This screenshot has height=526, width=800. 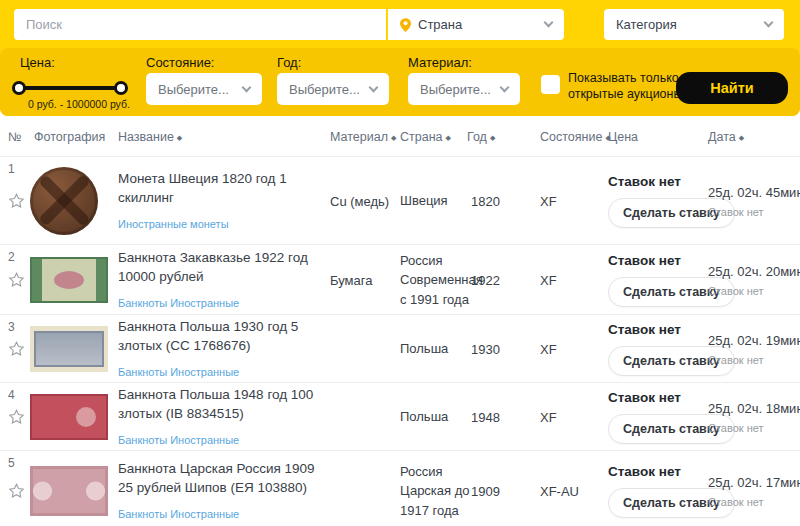 What do you see at coordinates (496, 416) in the screenshot?
I see `lot-year: 1948` at bounding box center [496, 416].